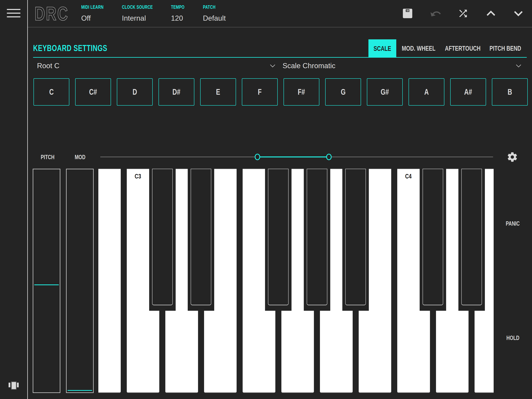 This screenshot has height=399, width=532. What do you see at coordinates (162, 237) in the screenshot?
I see `black-key-c-sharp3` at bounding box center [162, 237].